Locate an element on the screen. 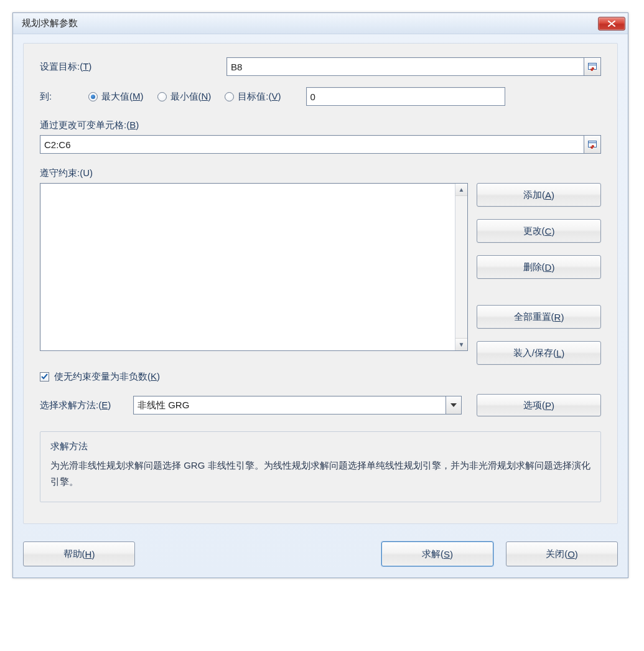 This screenshot has height=651, width=644. changing-refedit is located at coordinates (320, 144).